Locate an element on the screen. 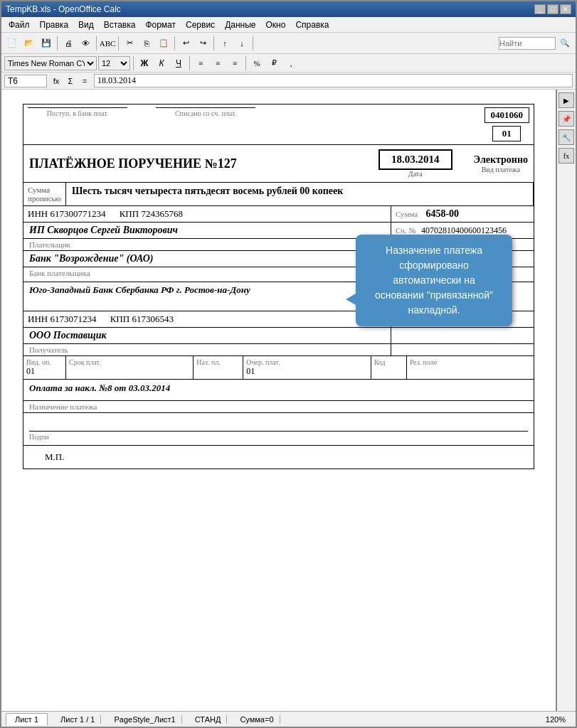 The width and height of the screenshot is (577, 728). payer-bank-label: Банк плательщика is located at coordinates (208, 274).